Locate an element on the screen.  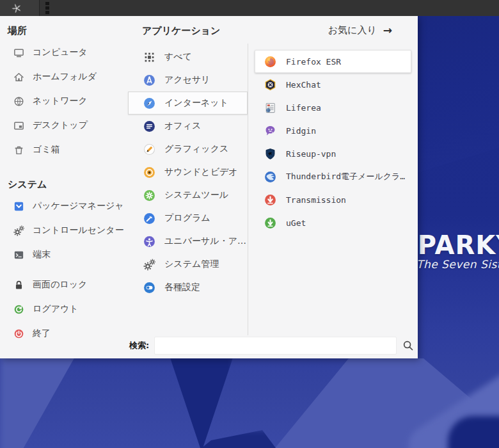
riseup-vpn-icon is located at coordinates (270, 154).